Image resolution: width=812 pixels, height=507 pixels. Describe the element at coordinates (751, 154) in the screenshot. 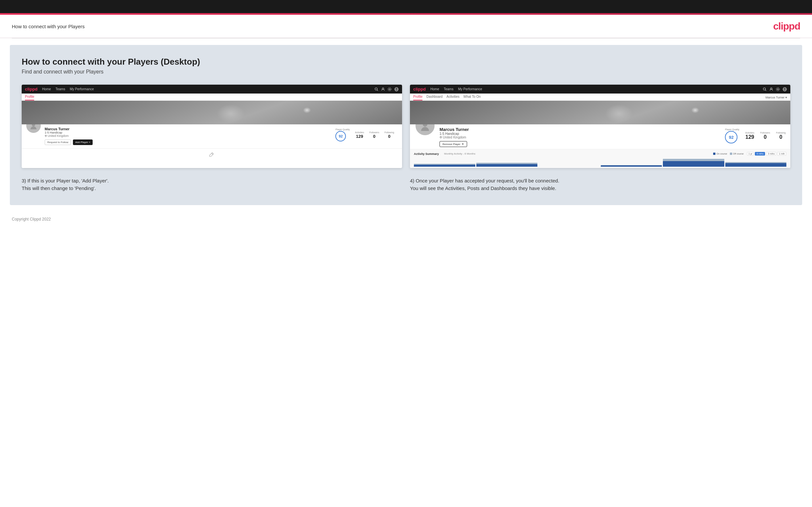

I see `period-1yr: 1 yr` at that location.